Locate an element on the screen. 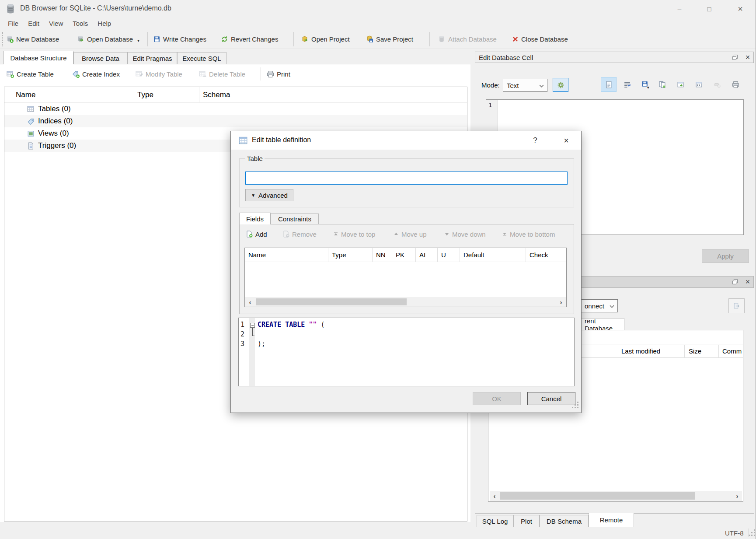 This screenshot has width=756, height=539. fields-column-default: Default is located at coordinates (493, 255).